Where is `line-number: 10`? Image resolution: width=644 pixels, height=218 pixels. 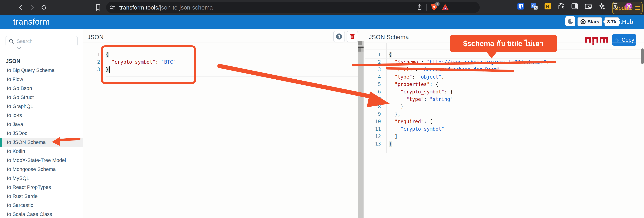 line-number: 10 is located at coordinates (372, 122).